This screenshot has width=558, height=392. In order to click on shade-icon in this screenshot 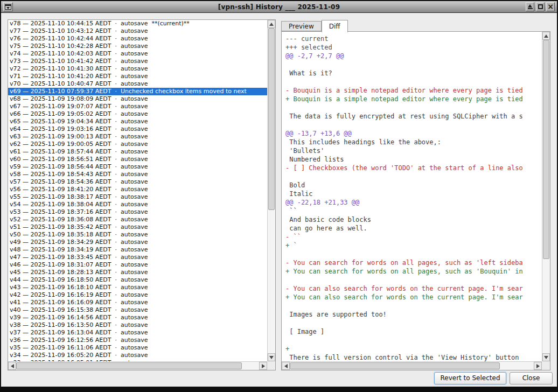, I will do `click(530, 6)`.